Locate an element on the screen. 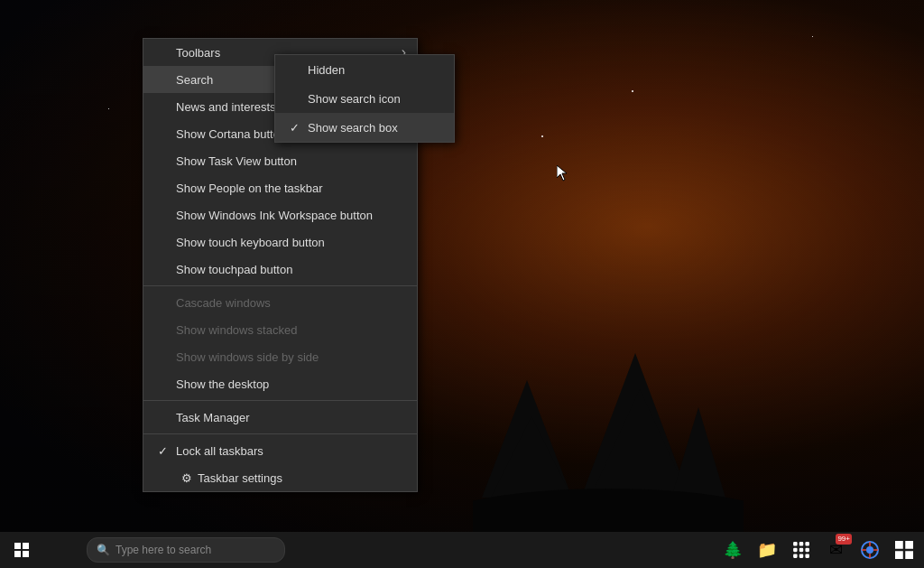  show-box-check: ✓ is located at coordinates (297, 128).